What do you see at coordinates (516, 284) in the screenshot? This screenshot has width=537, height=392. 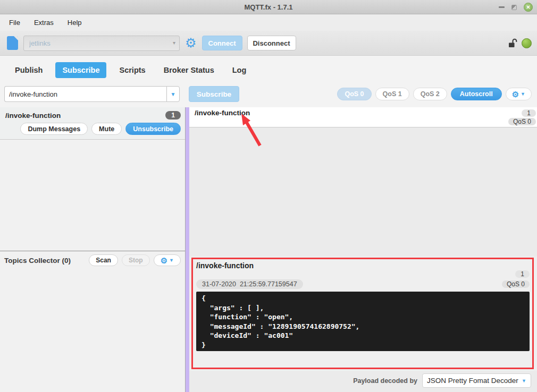 I see `detail-qos-badge: QoS 0` at bounding box center [516, 284].